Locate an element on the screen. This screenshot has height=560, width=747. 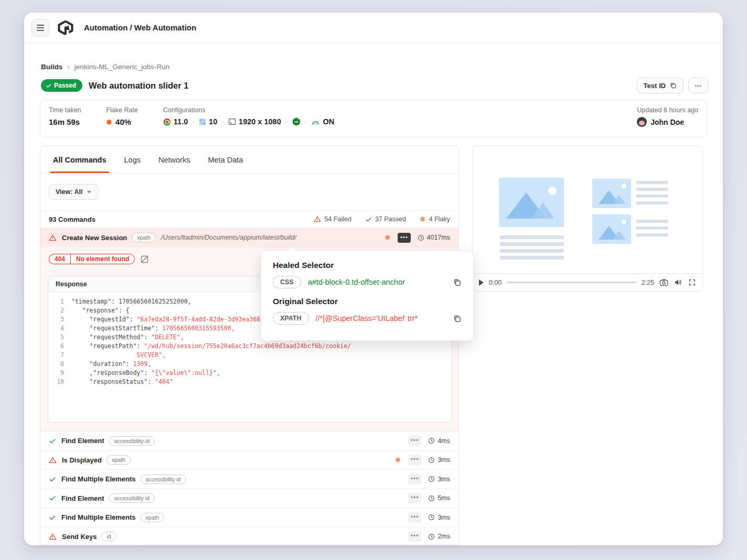
command-row-create-new-session: Create New Session xpath /Users/ltadmin/… is located at coordinates (250, 238).